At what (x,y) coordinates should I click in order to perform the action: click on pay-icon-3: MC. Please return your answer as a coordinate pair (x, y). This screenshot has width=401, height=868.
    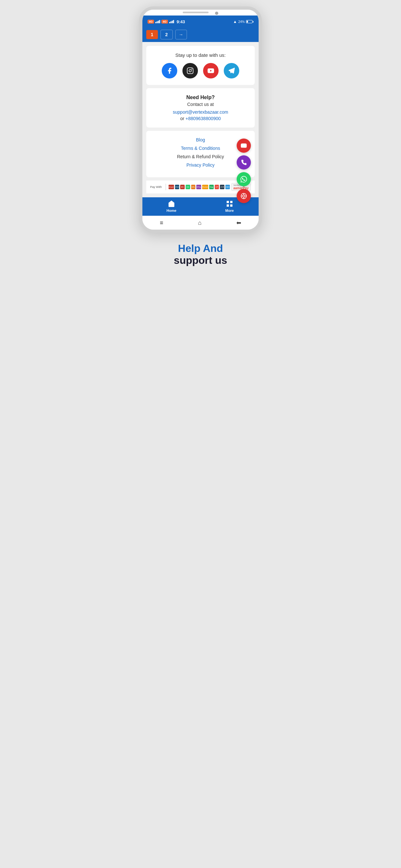
    Looking at the image, I should click on (183, 187).